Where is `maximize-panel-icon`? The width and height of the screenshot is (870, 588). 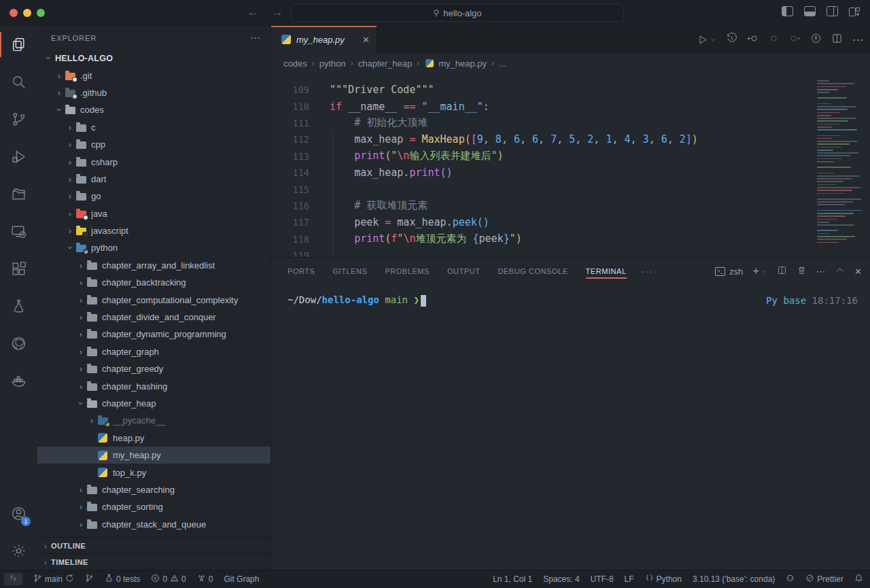
maximize-panel-icon is located at coordinates (840, 271).